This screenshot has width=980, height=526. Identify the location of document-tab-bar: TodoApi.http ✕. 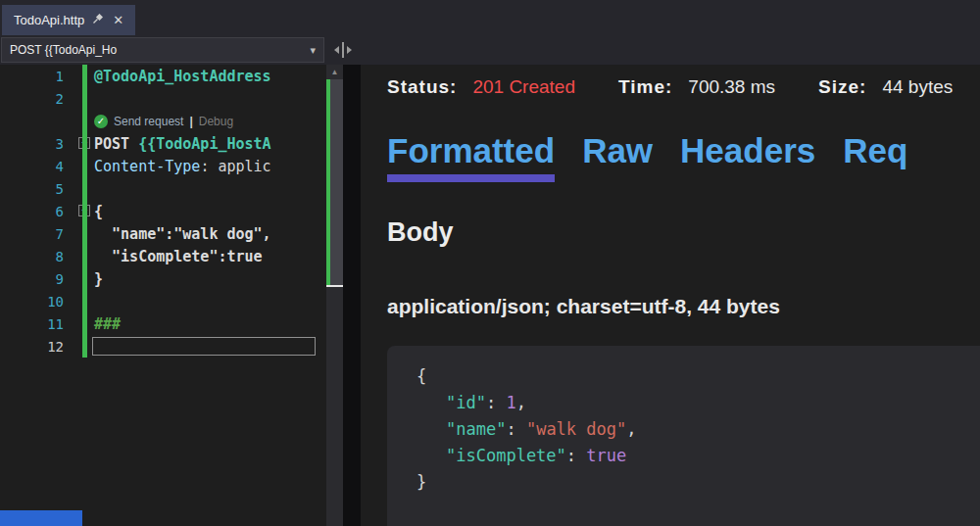
(490, 18).